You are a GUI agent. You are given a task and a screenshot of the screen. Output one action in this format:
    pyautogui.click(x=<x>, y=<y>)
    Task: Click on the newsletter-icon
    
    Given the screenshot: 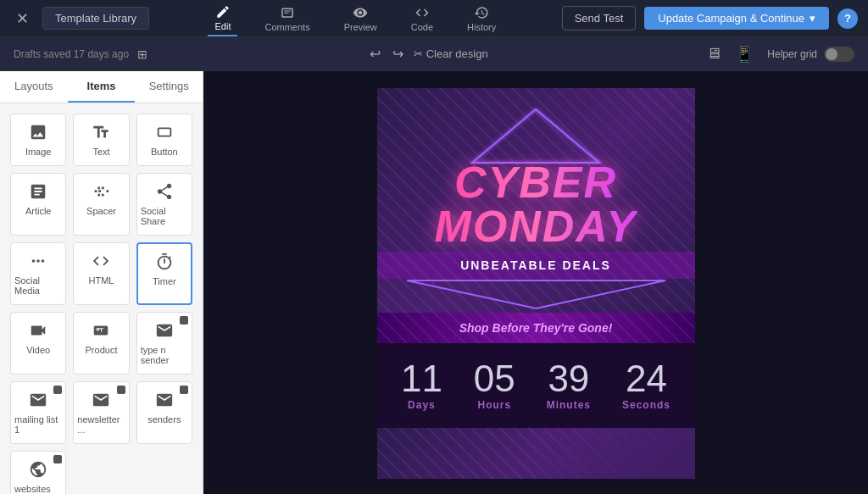 What is the action you would take?
    pyautogui.click(x=101, y=400)
    